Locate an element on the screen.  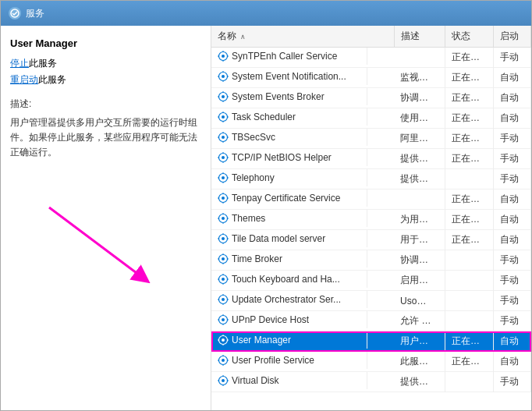
service-desc-cell: Uso… is located at coordinates (420, 301).